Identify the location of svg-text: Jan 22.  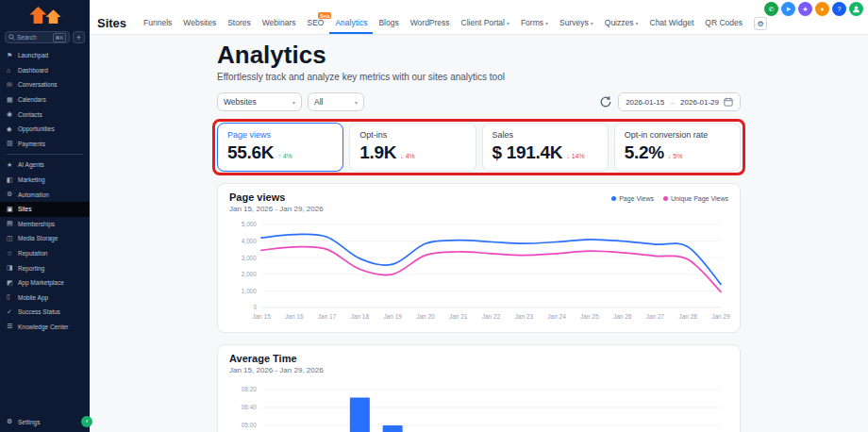
(492, 317).